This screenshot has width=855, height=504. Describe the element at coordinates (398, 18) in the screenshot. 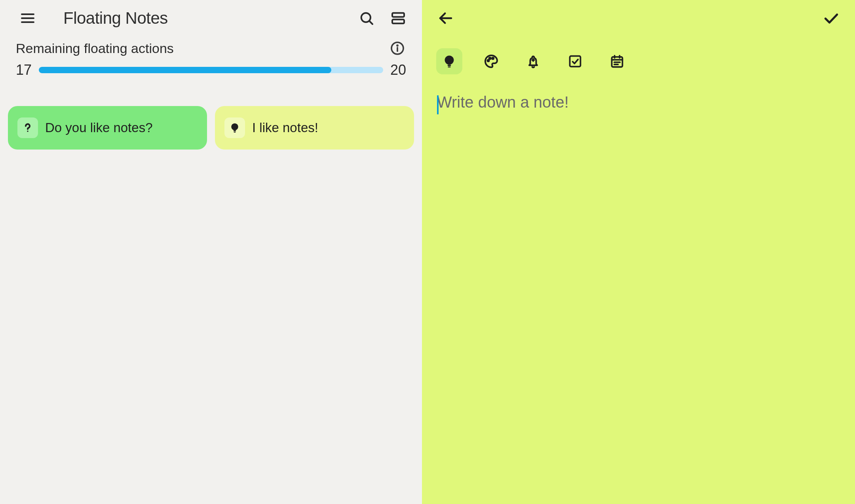

I see `view-agenda-icon` at that location.